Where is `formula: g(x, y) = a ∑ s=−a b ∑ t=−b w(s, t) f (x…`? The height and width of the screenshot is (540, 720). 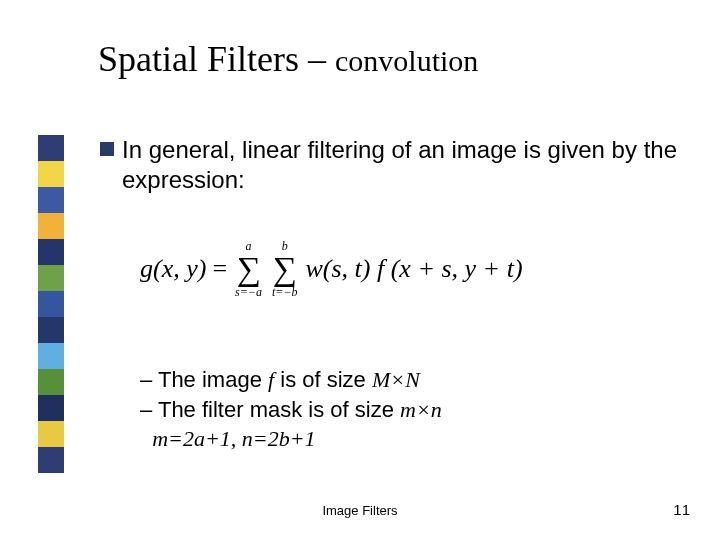
formula: g(x, y) = a ∑ s=−a b ∑ t=−b w(s, t) f (x… is located at coordinates (332, 269).